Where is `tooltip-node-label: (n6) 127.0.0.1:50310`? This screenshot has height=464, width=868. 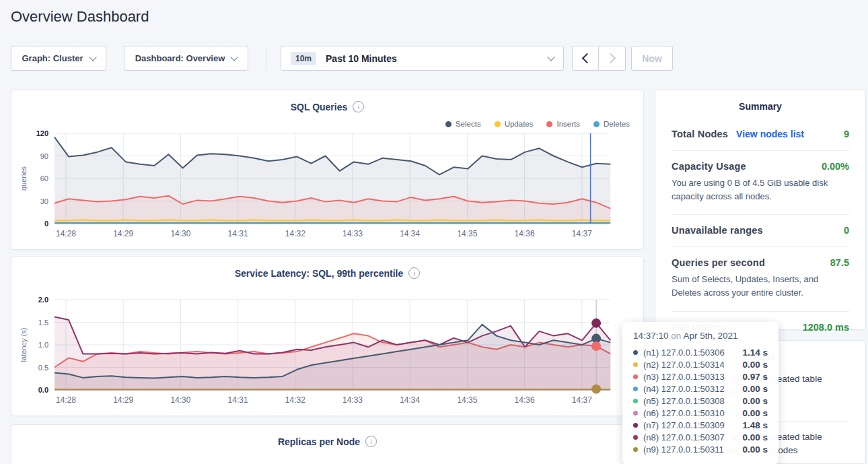
tooltip-node-label: (n6) 127.0.0.1:50310 is located at coordinates (684, 413).